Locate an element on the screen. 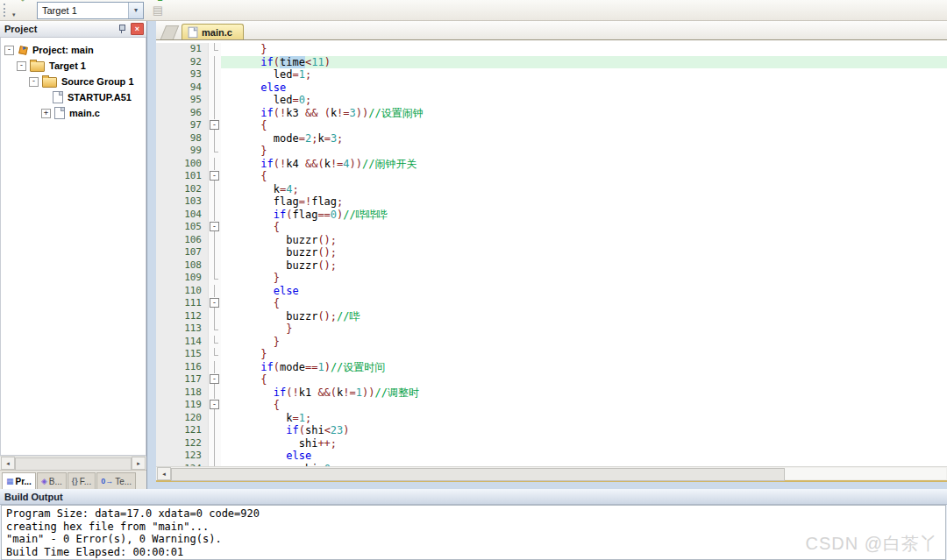 This screenshot has height=560, width=947. tab-templates: 0→Te... is located at coordinates (116, 480).